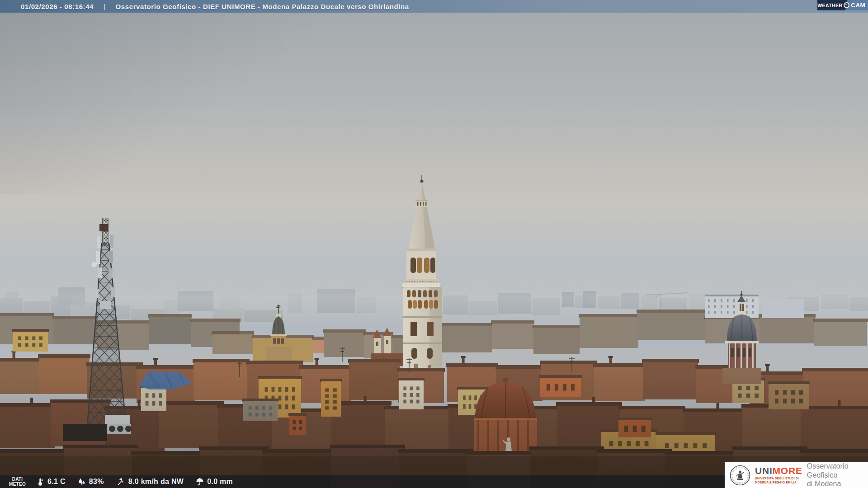  What do you see at coordinates (778, 480) in the screenshot?
I see `university-name: UNIVERSITÀ DEGLI STUDI DI MODENA E REGGI…` at bounding box center [778, 480].